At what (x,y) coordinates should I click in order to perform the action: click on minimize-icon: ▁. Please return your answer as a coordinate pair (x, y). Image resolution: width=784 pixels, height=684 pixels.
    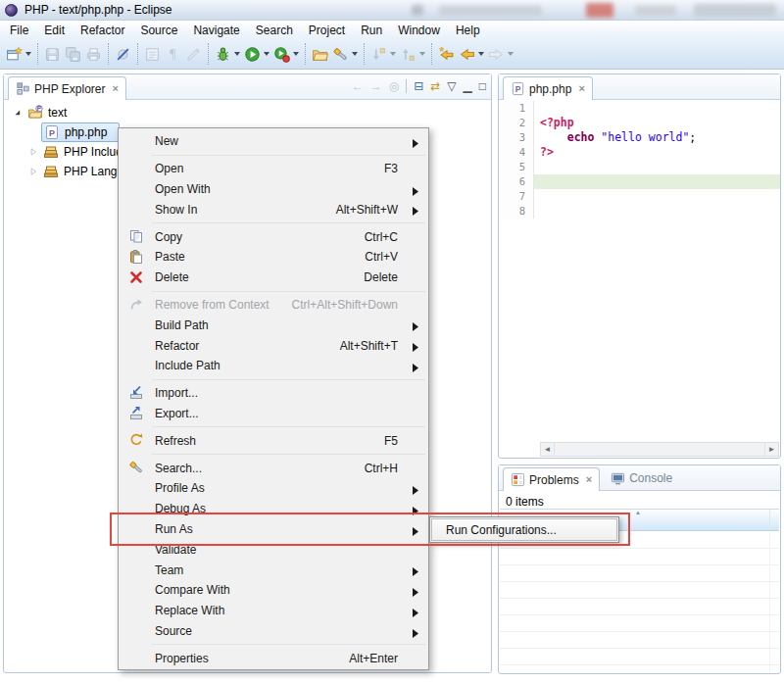
    Looking at the image, I should click on (468, 86).